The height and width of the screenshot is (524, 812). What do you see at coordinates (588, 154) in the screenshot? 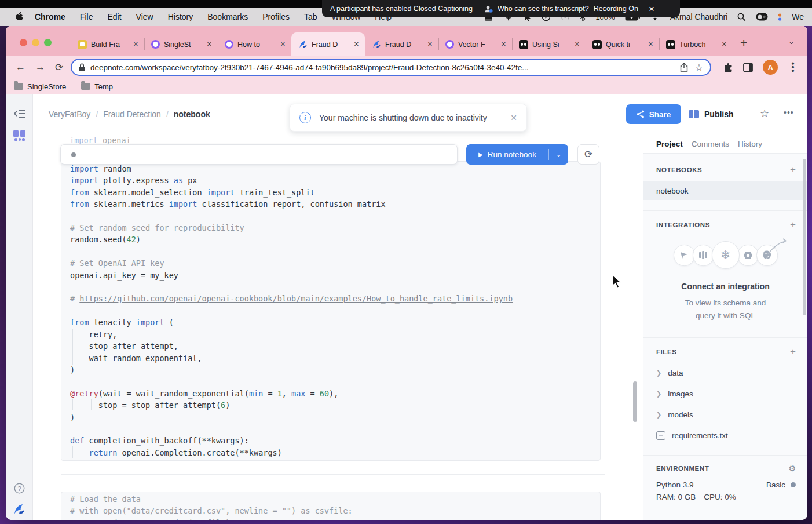
I see `restart-machine-button: ⟳` at bounding box center [588, 154].